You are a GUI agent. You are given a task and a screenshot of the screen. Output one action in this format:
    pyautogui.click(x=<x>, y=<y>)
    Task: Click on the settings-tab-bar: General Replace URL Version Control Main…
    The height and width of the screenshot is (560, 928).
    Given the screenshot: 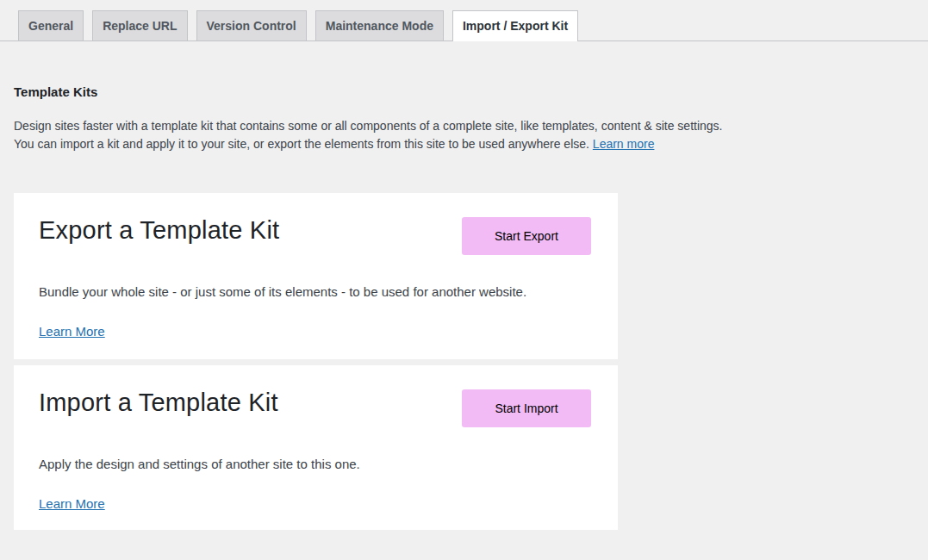 What is the action you would take?
    pyautogui.click(x=464, y=21)
    